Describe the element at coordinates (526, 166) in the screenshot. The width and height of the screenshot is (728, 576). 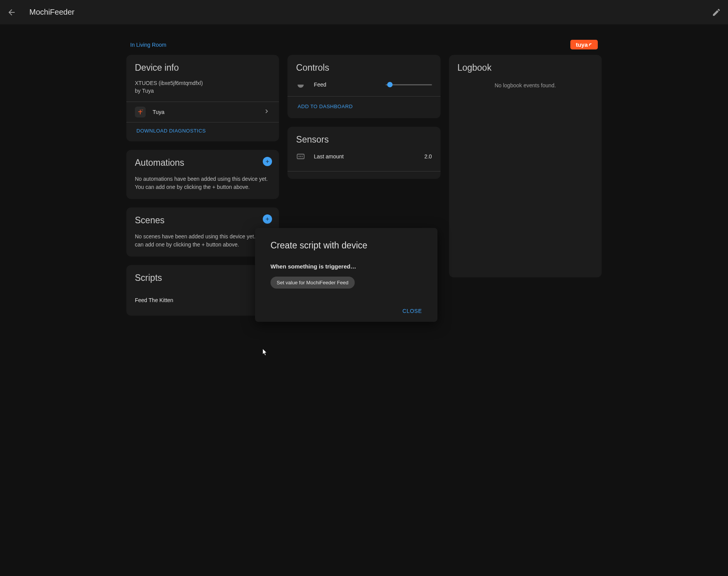
I see `logbook-card: Logbook No logbook events found.` at that location.